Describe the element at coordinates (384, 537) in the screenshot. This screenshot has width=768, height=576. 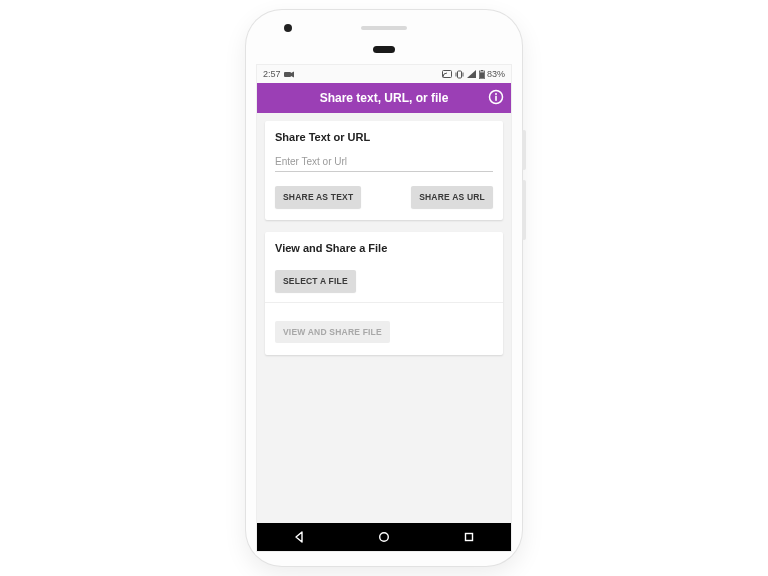
I see `nav-bar` at that location.